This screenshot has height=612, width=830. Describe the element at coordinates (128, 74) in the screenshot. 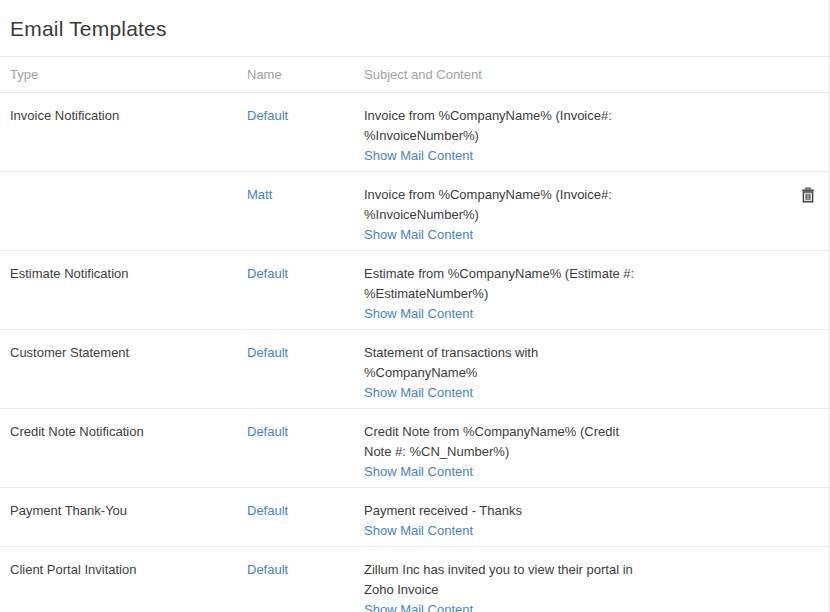

I see `column-header-type: Type` at that location.